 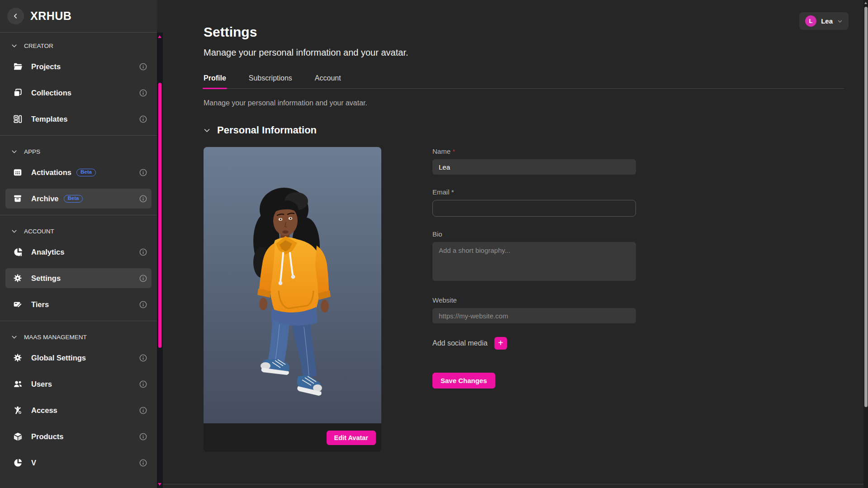 What do you see at coordinates (534, 316) in the screenshot?
I see `website-field` at bounding box center [534, 316].